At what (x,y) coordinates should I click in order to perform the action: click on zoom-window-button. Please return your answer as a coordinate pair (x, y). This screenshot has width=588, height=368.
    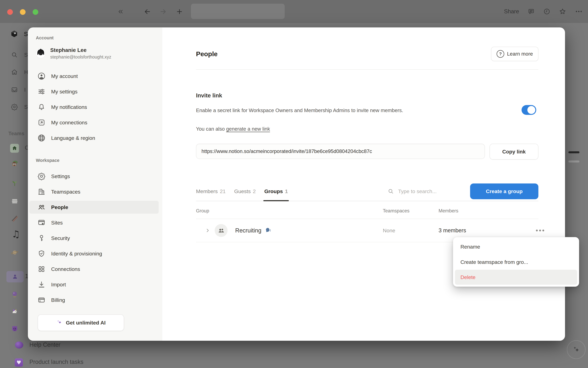
    Looking at the image, I should click on (36, 12).